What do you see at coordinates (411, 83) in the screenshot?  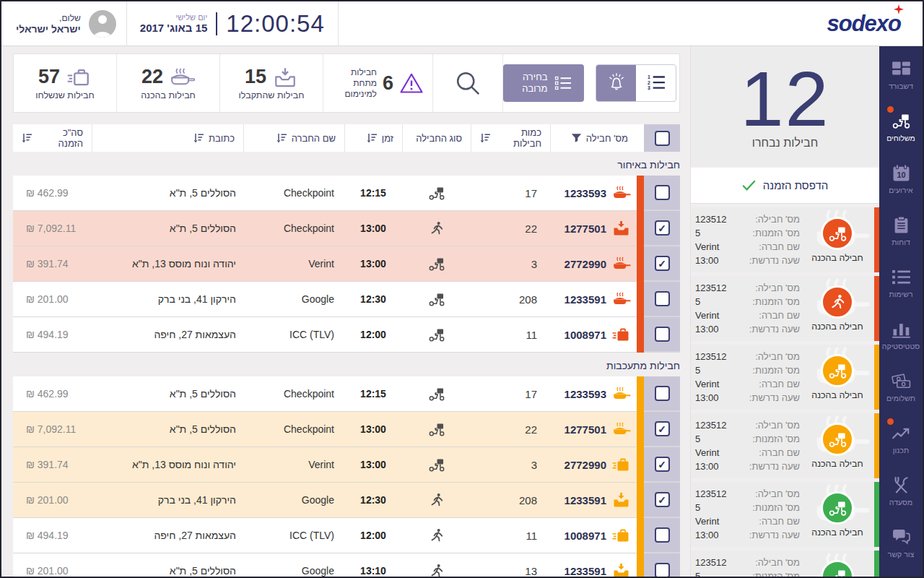 I see `warning-icon` at bounding box center [411, 83].